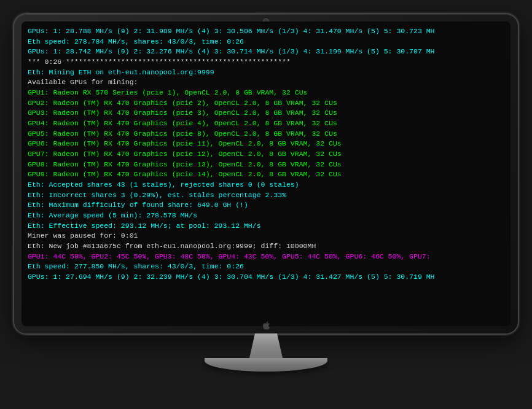  What do you see at coordinates (266, 365) in the screenshot?
I see `stand-base` at bounding box center [266, 365].